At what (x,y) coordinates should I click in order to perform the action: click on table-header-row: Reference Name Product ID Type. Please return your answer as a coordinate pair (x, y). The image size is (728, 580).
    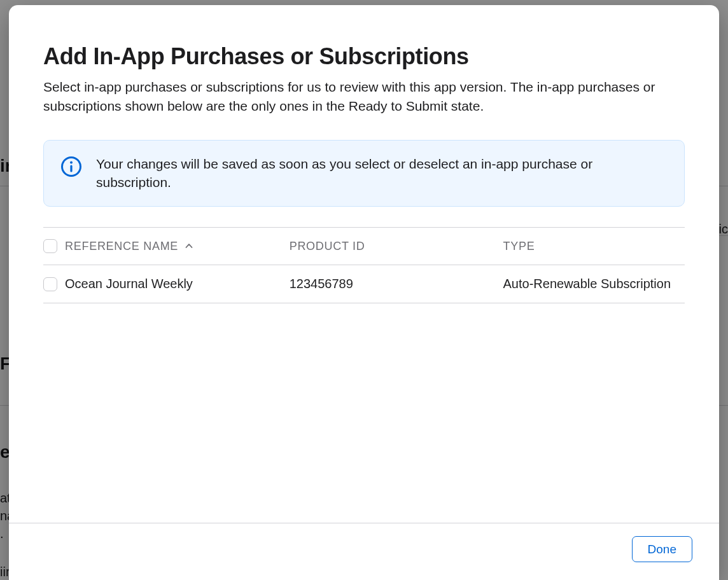
    Looking at the image, I should click on (364, 246).